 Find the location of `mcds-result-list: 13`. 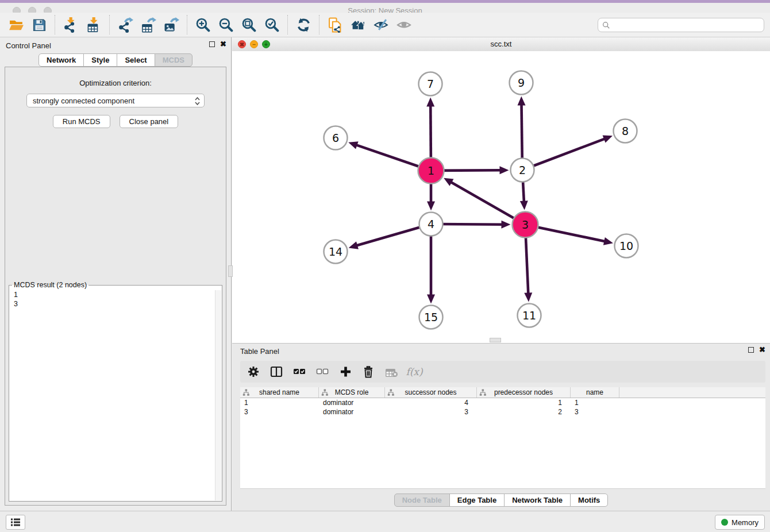

mcds-result-list: 13 is located at coordinates (116, 395).